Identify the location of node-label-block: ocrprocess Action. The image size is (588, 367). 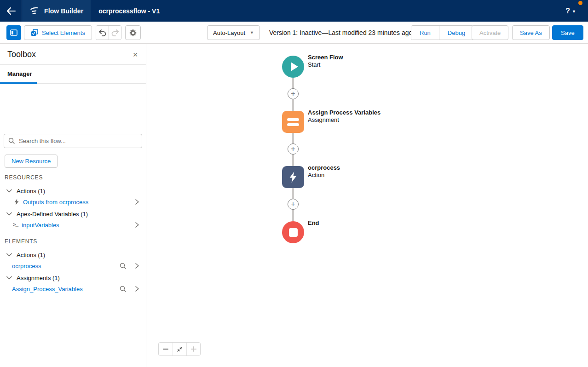
(358, 172).